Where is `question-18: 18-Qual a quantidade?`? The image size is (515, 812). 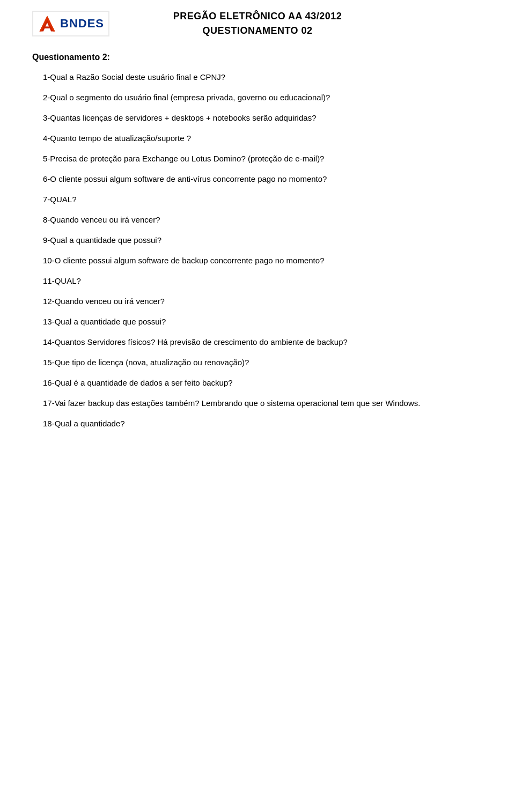 question-18: 18-Qual a quantidade? is located at coordinates (258, 424).